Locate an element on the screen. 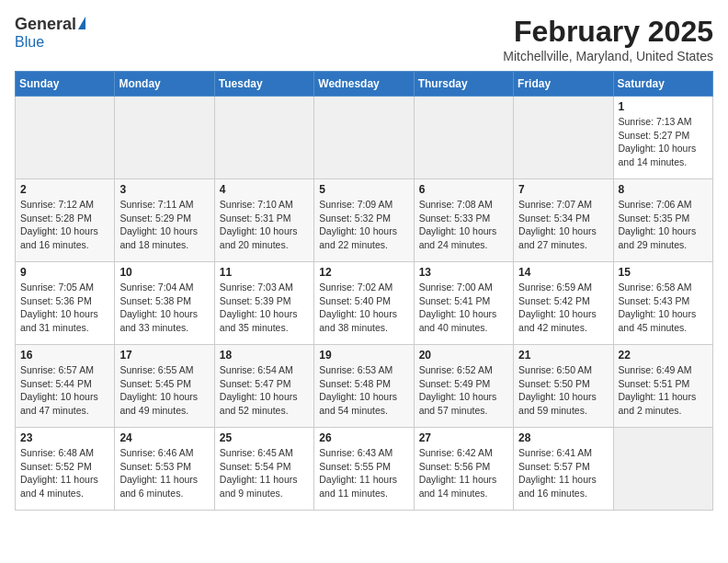 This screenshot has width=728, height=563. day-info: Sunrise: 6:55 AM Sunset: 5:45 PM Dayligh… is located at coordinates (164, 390).